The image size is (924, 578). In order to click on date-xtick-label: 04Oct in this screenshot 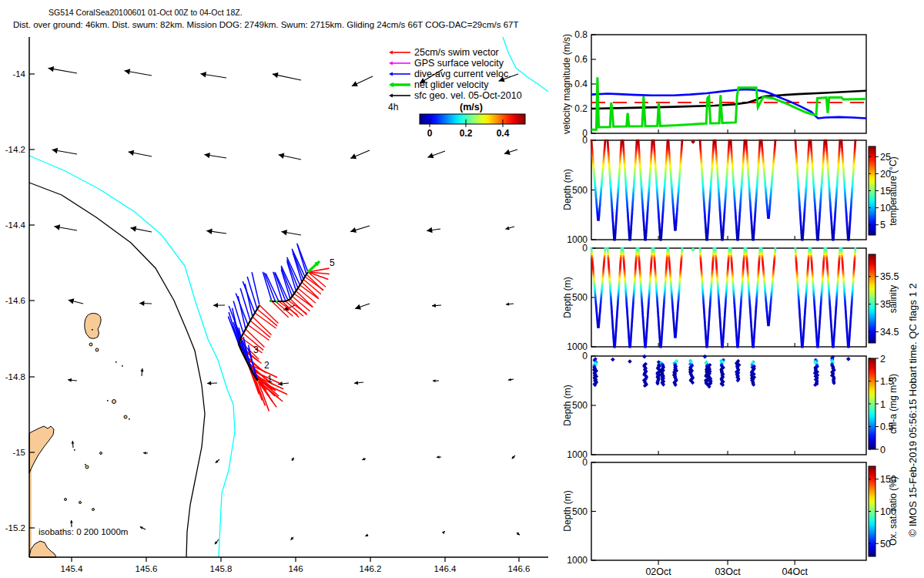, I will do `click(795, 572)`.